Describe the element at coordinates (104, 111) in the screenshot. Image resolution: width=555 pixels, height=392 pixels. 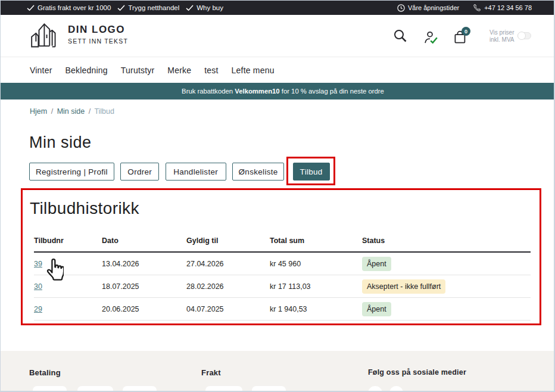
I see `breadcrumb-current: Tilbud` at that location.